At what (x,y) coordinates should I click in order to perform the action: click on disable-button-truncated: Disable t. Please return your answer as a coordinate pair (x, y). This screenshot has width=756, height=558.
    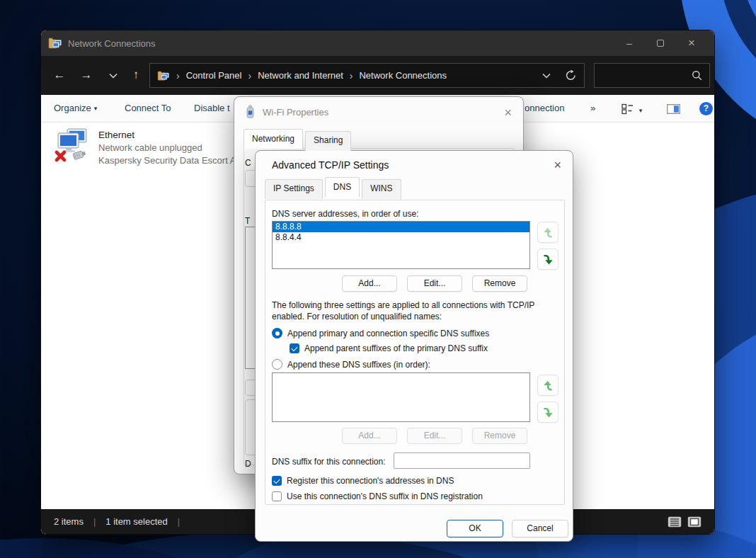
    Looking at the image, I should click on (212, 108).